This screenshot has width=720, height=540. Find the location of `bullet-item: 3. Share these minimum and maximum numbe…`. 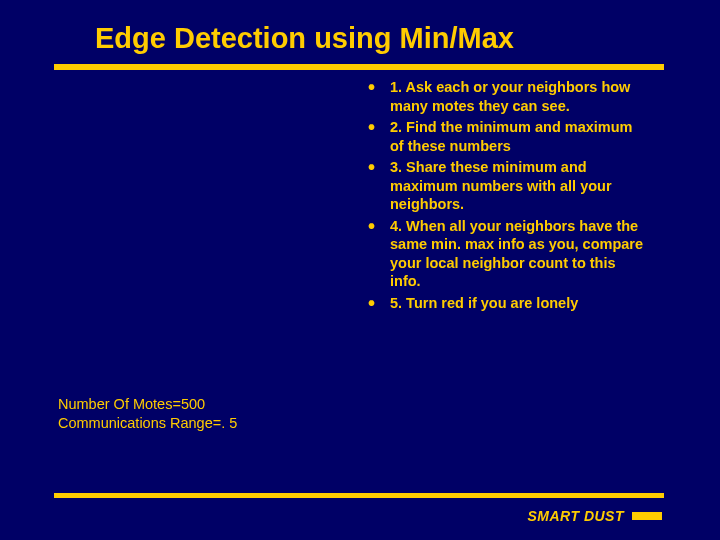

bullet-item: 3. Share these minimum and maximum numbe… is located at coordinates (509, 186).